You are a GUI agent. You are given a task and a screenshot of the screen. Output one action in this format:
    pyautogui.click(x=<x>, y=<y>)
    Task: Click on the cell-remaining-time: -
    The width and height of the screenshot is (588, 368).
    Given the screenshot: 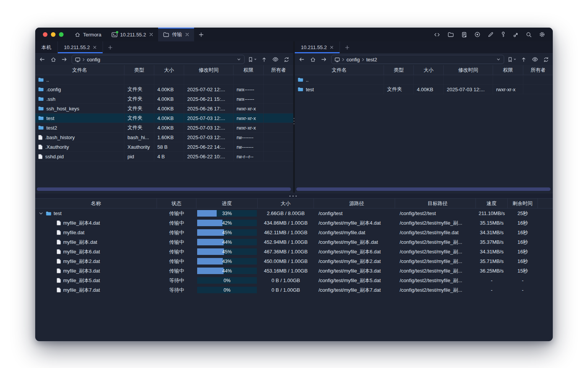 What is the action you would take?
    pyautogui.click(x=523, y=290)
    